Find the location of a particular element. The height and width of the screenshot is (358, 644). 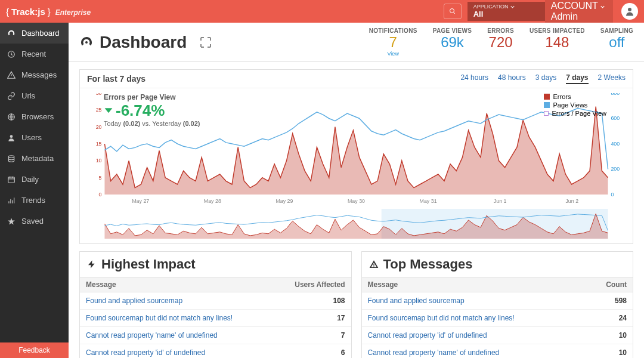

search-icon is located at coordinates (453, 11).